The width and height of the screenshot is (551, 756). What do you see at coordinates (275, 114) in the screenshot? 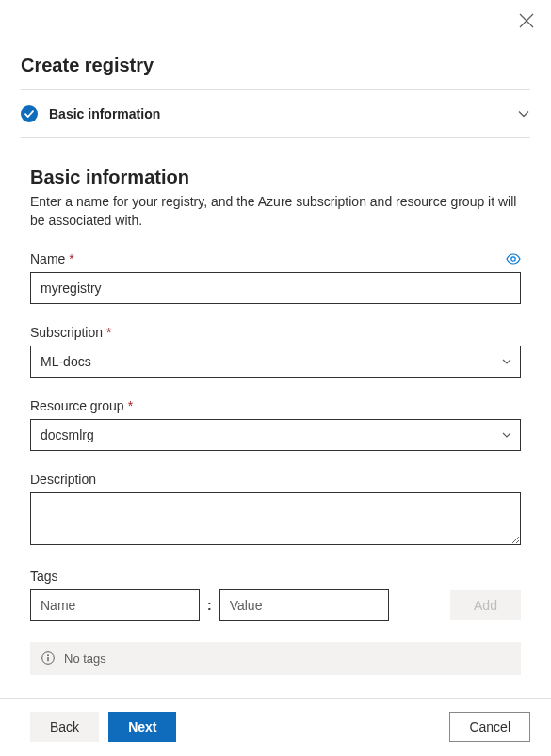
I see `section-header-basic-info: Basic information` at bounding box center [275, 114].